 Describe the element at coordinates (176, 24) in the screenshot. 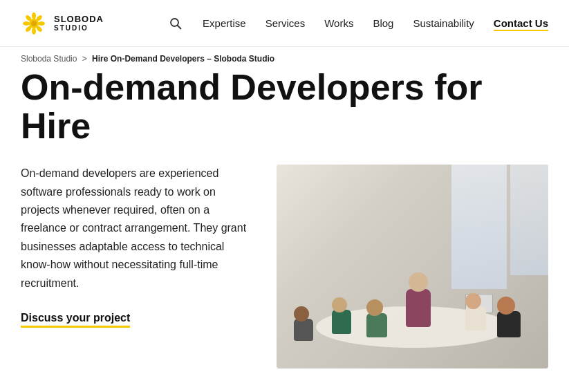

I see `search-button` at that location.